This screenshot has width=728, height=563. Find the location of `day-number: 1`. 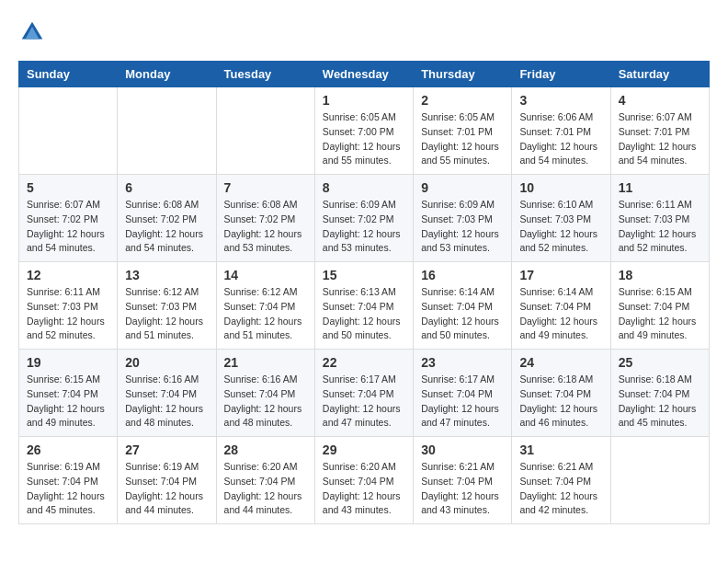

day-number: 1 is located at coordinates (364, 100).